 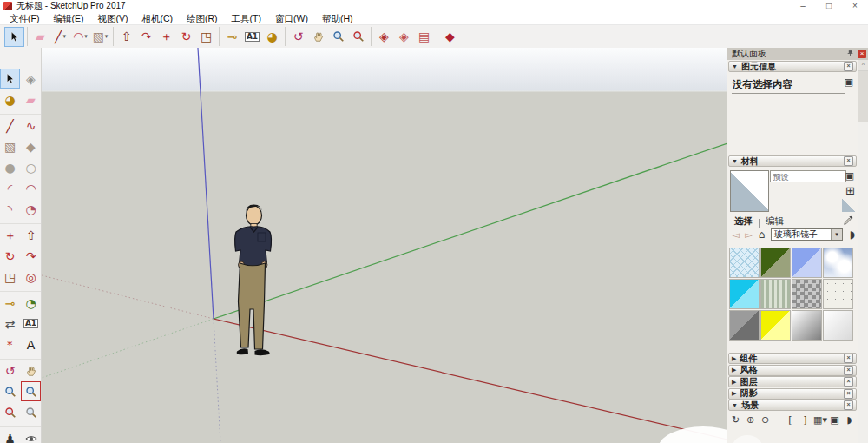 What do you see at coordinates (24, 18) in the screenshot?
I see `menu-item-file: 文件(F)` at bounding box center [24, 18].